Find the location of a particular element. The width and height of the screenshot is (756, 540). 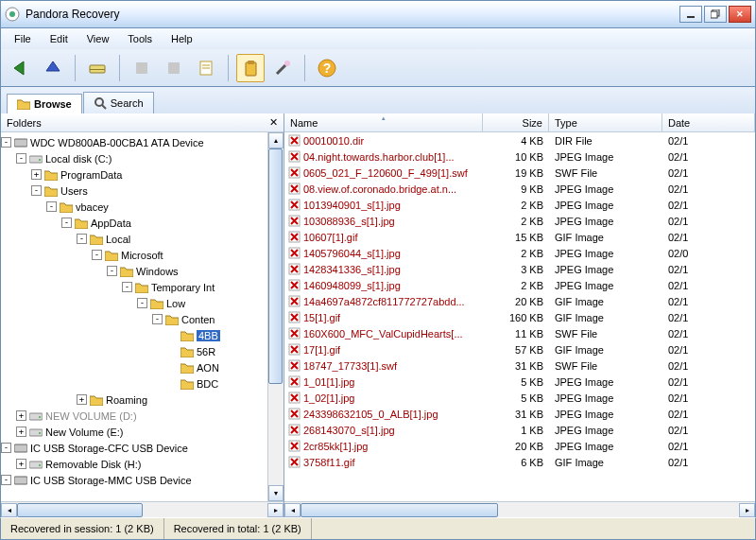

tree-horizontal-scrollbar: ◂ ▸ is located at coordinates (142, 509).